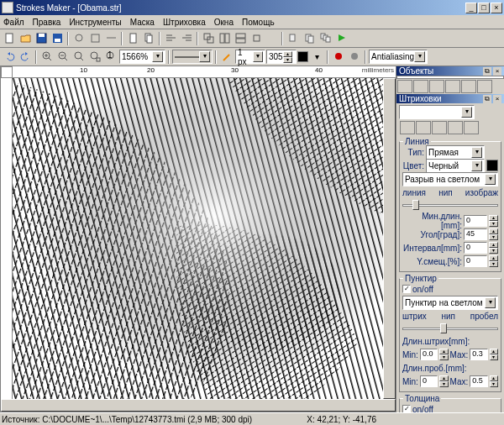 This screenshot has width=504, height=425. Describe the element at coordinates (79, 39) in the screenshot. I see `toggle1-button` at that location.